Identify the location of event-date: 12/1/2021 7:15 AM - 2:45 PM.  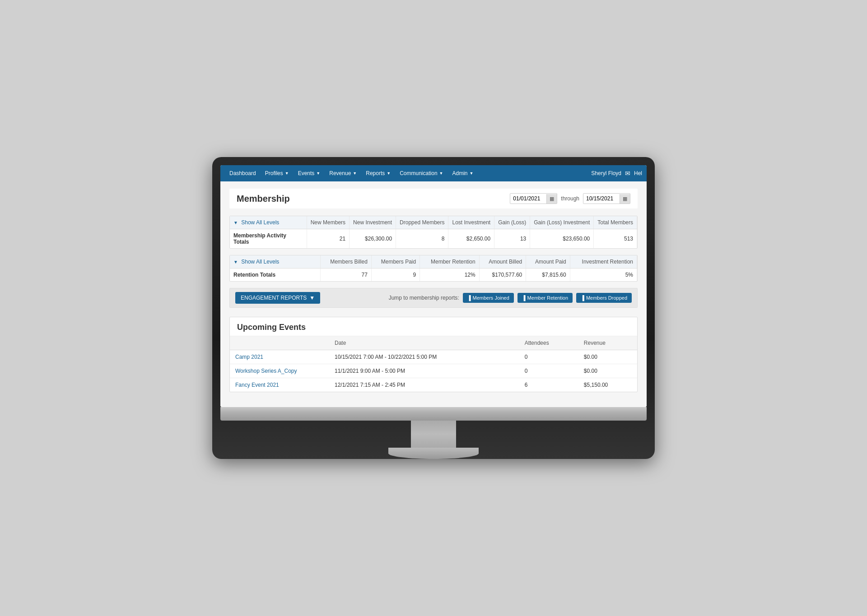
(424, 385).